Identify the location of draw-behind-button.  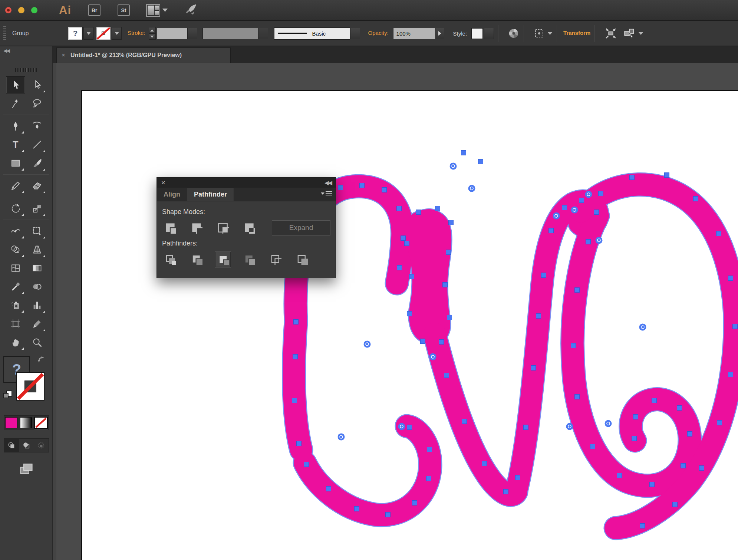
(26, 445).